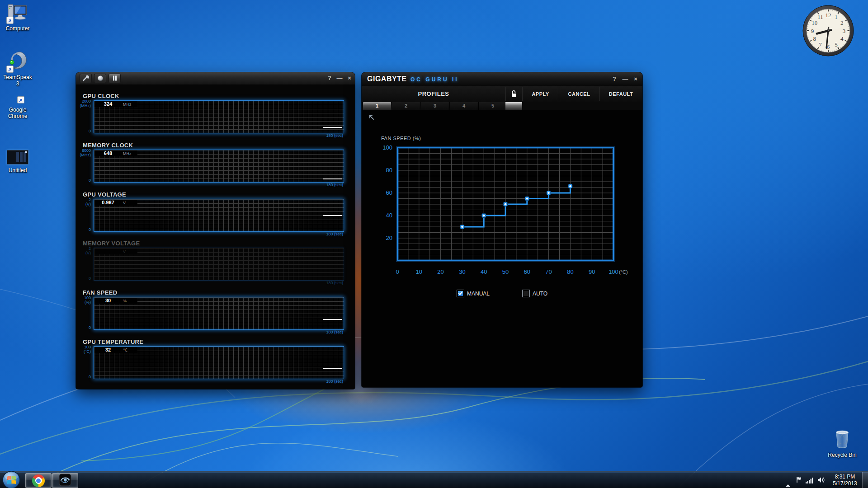 This screenshot has height=488, width=868. Describe the element at coordinates (83, 253) in the screenshot. I see `y-axis-unit: (V)` at that location.